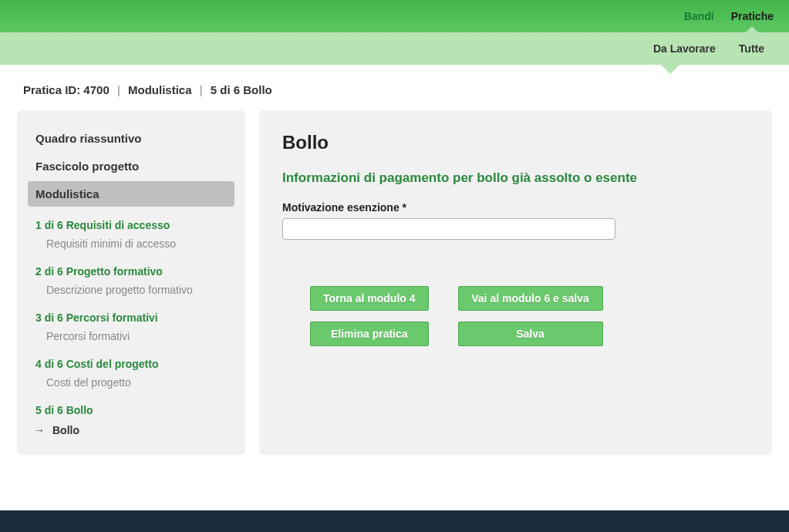  I want to click on top-banner: Bandi Pratiche, so click(395, 16).